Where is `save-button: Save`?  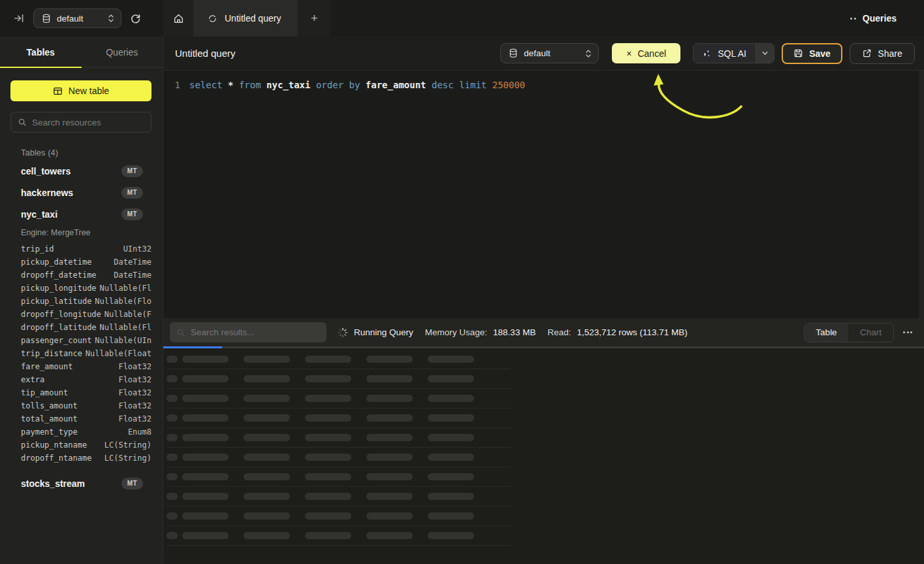
save-button: Save is located at coordinates (812, 54).